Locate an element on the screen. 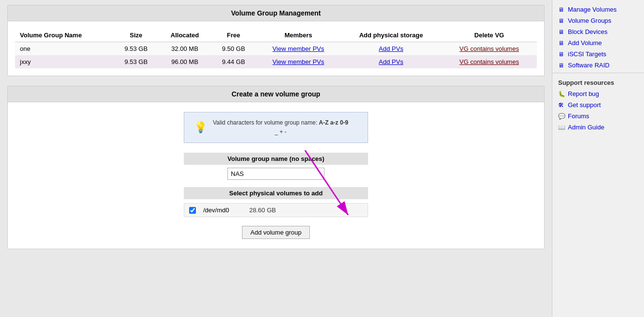 The height and width of the screenshot is (317, 644). sidebar-support-admin-guide: 📖Admin Guide is located at coordinates (598, 127).